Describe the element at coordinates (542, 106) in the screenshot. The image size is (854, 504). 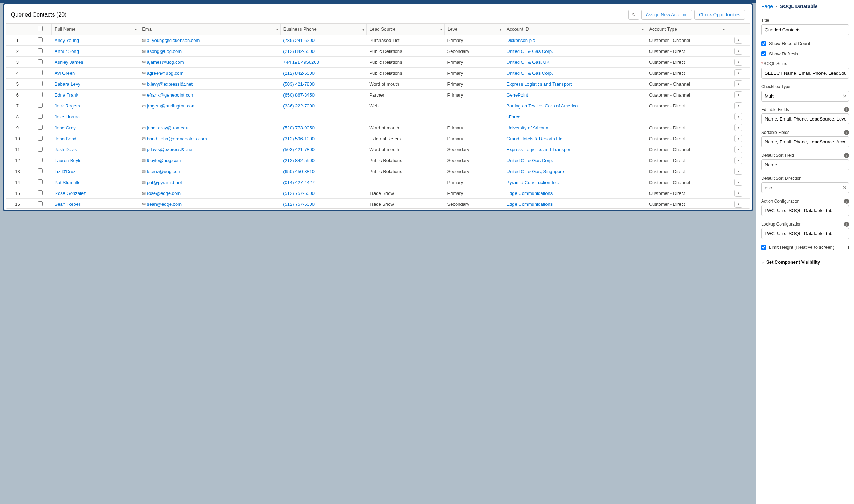
I see `account-link: Burlington Textiles Corp of America` at that location.